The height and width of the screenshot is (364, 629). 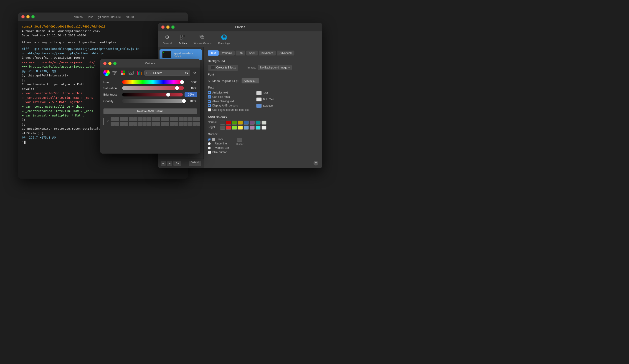 What do you see at coordinates (195, 163) in the screenshot?
I see `default-button: Default` at bounding box center [195, 163].